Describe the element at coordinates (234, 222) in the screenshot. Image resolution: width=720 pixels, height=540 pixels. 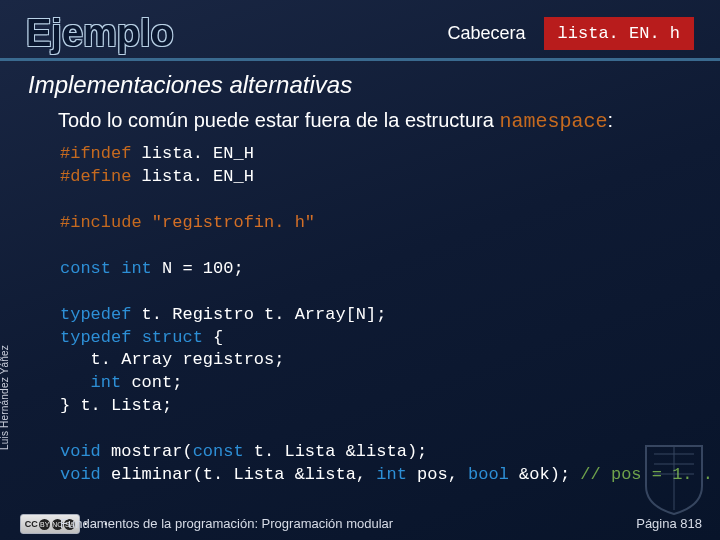
I see `code-token: "registrofin. h"` at that location.